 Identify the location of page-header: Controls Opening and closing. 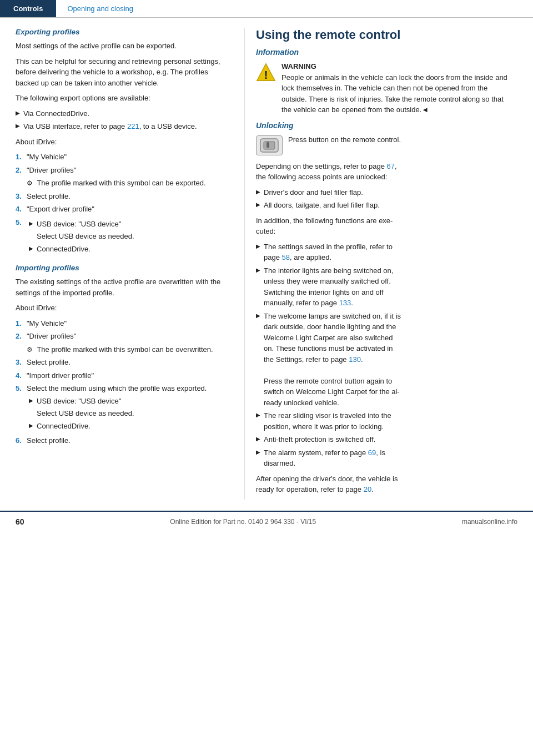
(266, 9).